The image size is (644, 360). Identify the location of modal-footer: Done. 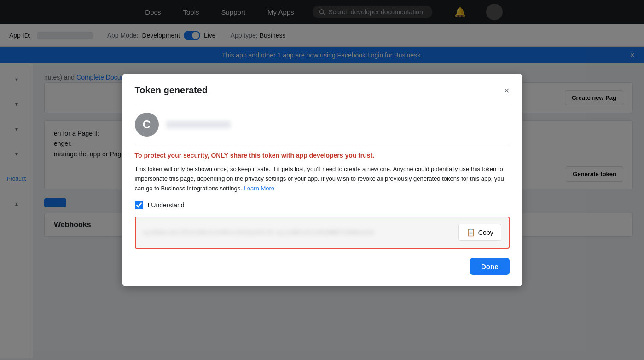
(322, 267).